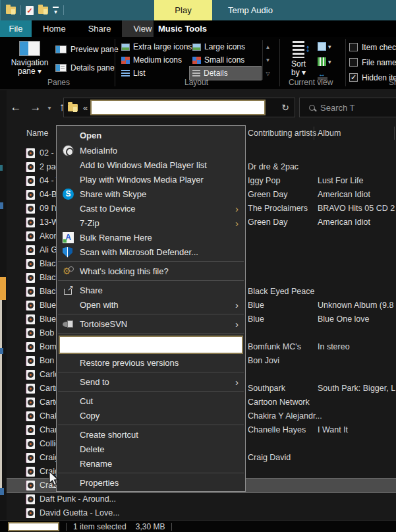  I want to click on gallery-more-icon: ▽, so click(268, 73).